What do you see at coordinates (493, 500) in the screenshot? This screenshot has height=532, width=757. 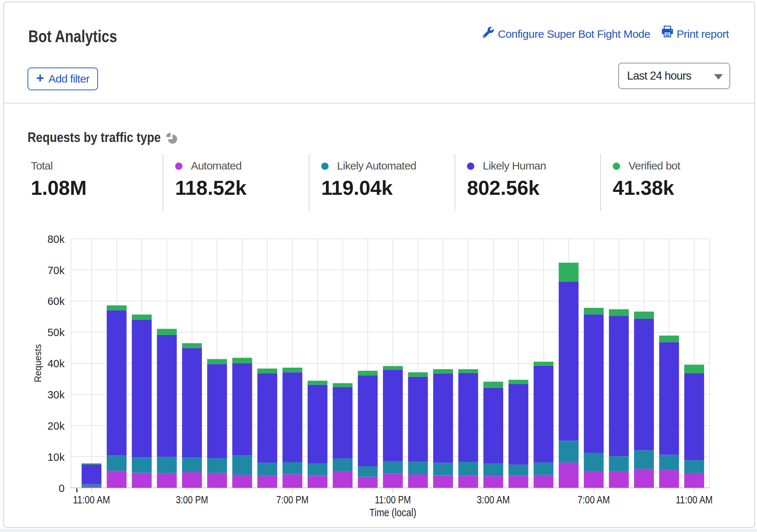 I see `svg-text: 3:00 AM` at bounding box center [493, 500].